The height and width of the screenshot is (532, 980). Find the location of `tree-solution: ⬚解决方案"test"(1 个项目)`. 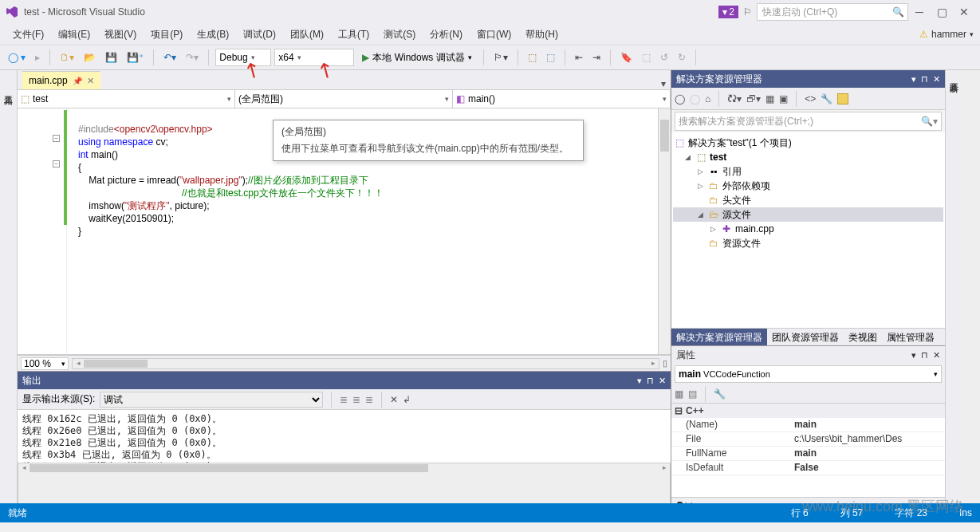

tree-solution: ⬚解决方案"test"(1 个项目) is located at coordinates (809, 143).